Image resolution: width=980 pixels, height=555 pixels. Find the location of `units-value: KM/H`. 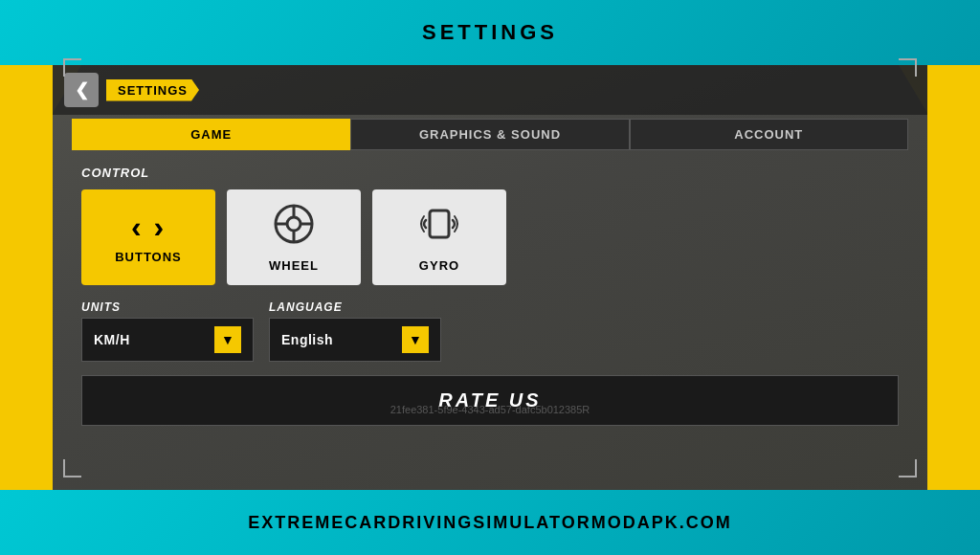

units-value: KM/H is located at coordinates (112, 340).